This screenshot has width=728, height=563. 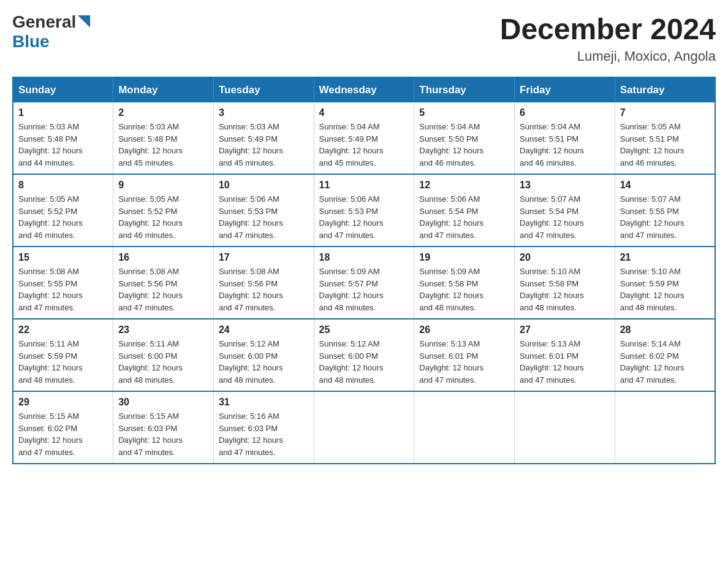 I want to click on day-number: 8, so click(x=63, y=185).